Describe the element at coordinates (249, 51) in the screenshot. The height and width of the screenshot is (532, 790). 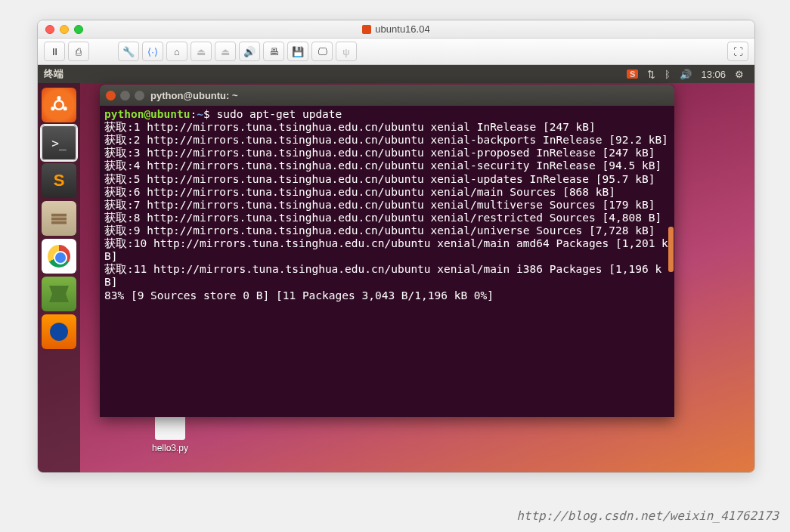
I see `sound-icon: 🔊` at that location.